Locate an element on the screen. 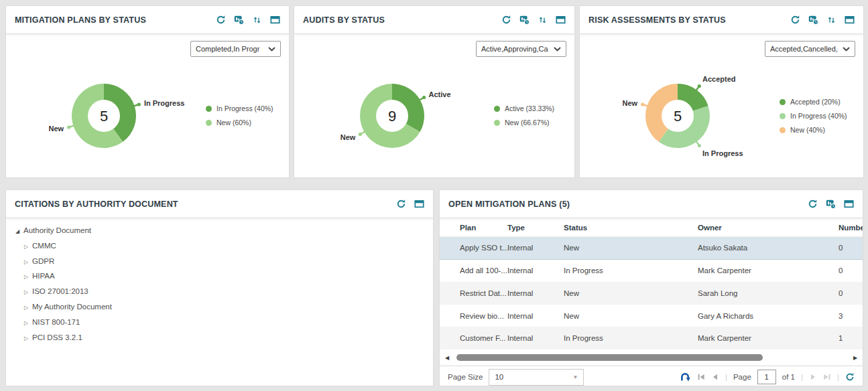 The width and height of the screenshot is (868, 391). column-header-type: Type is located at coordinates (536, 228).